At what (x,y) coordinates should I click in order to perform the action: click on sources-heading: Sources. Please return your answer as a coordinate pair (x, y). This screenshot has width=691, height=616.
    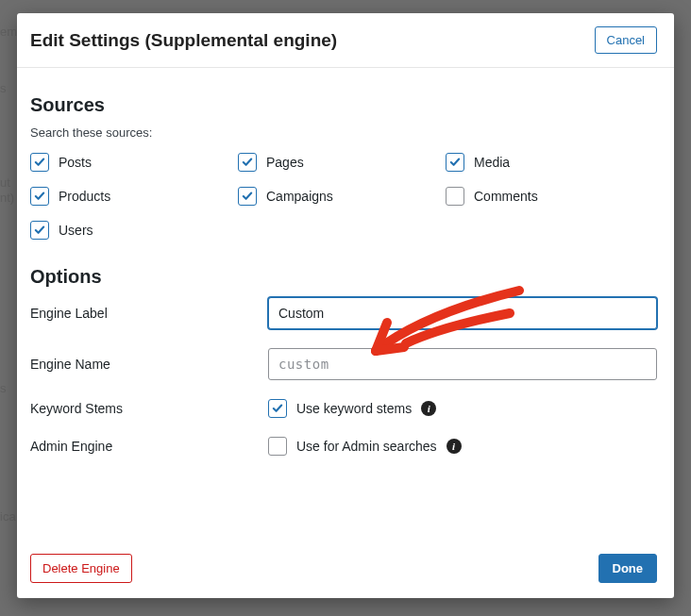
    Looking at the image, I should click on (344, 106).